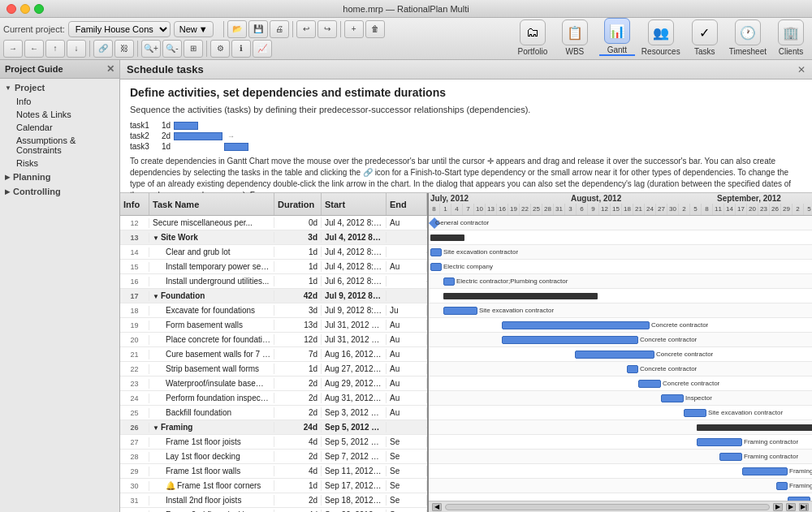 The height and width of the screenshot is (512, 812). I want to click on move-up-button: ↑, so click(55, 49).